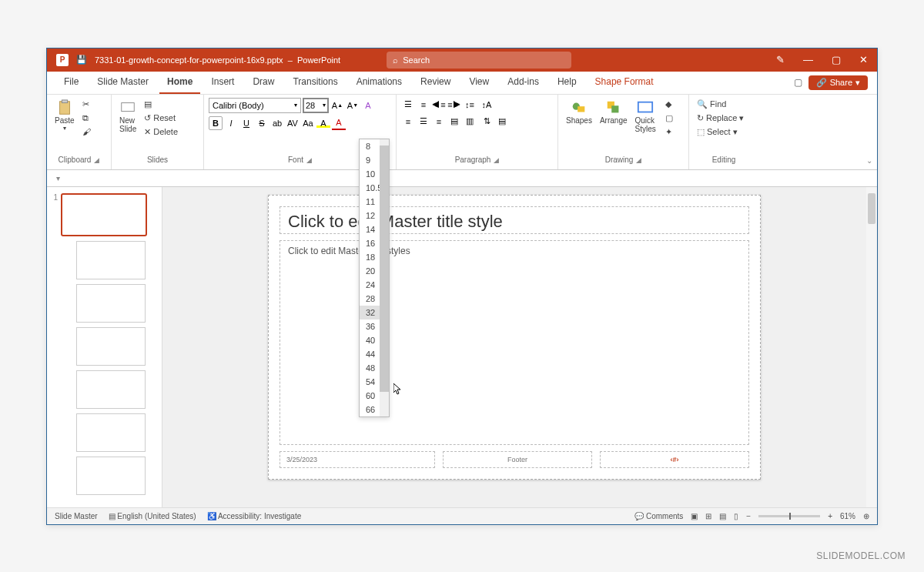 The height and width of the screenshot is (572, 924). What do you see at coordinates (104, 215) in the screenshot?
I see `master-thumbnail` at bounding box center [104, 215].